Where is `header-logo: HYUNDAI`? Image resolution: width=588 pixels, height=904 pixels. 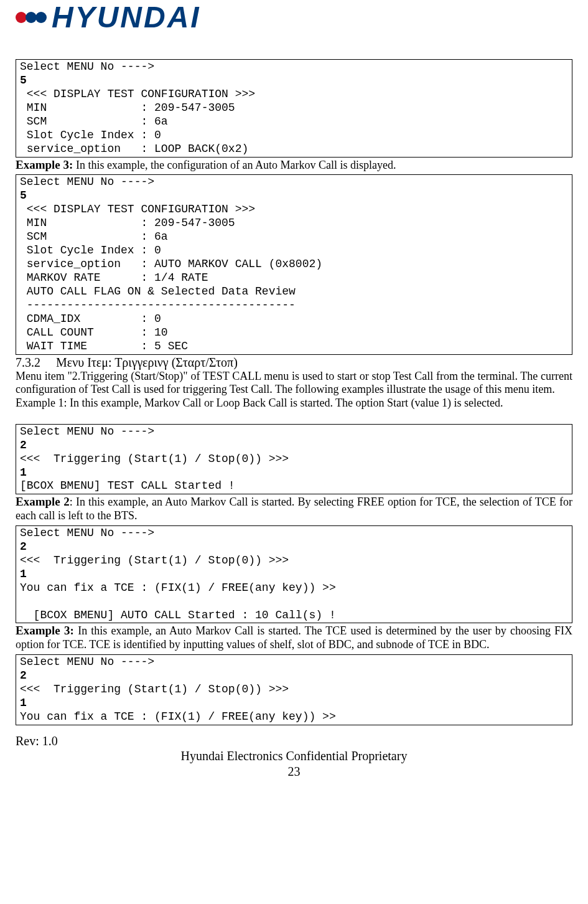
header-logo: HYUNDAI is located at coordinates (294, 17).